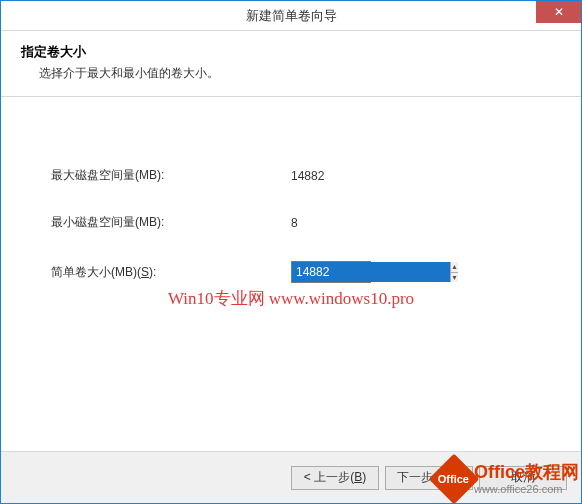 This screenshot has height=504, width=582. I want to click on overlay-line1: Office教程网, so click(526, 473).